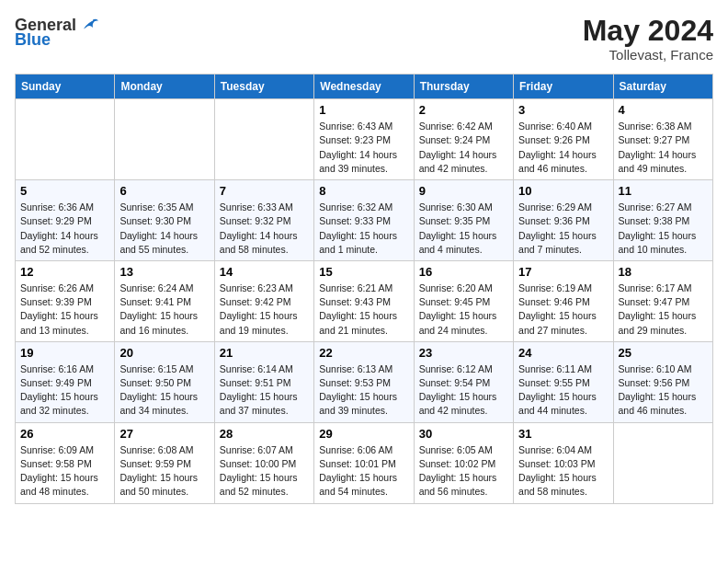 This screenshot has width=728, height=563. What do you see at coordinates (164, 272) in the screenshot?
I see `day-number: 13` at bounding box center [164, 272].